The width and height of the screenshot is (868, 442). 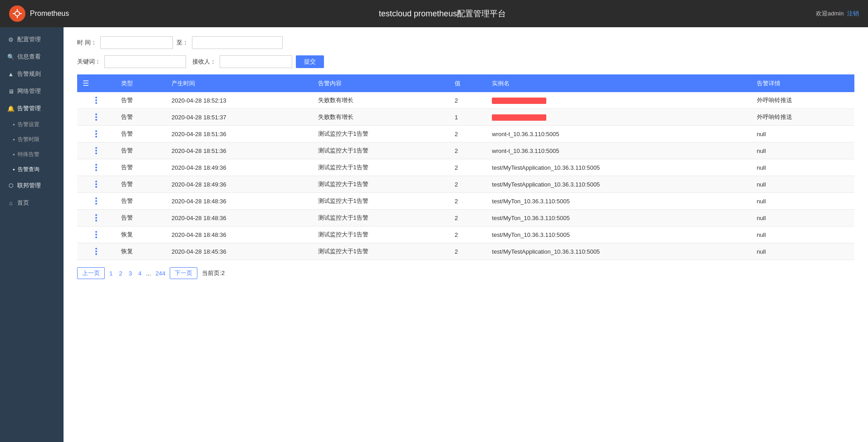 I want to click on sidebar-label-federation: 联邦管理, so click(x=29, y=186).